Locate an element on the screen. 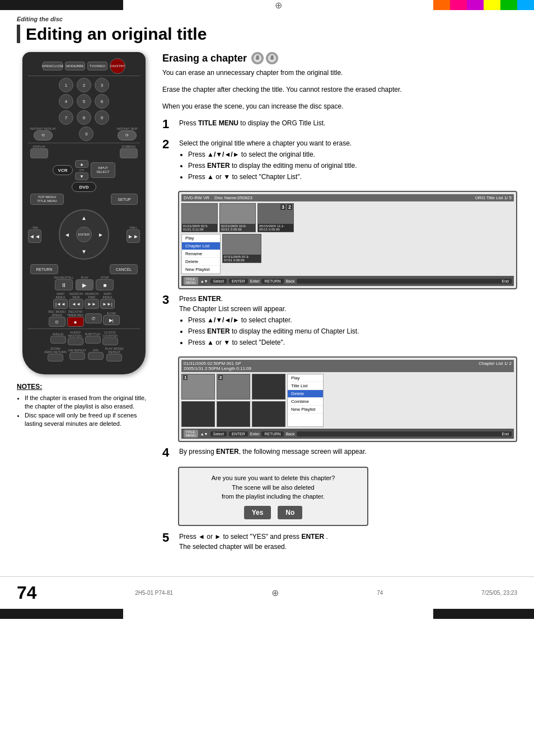 The height and width of the screenshot is (756, 534). step-3-number: 3 is located at coordinates (168, 300).